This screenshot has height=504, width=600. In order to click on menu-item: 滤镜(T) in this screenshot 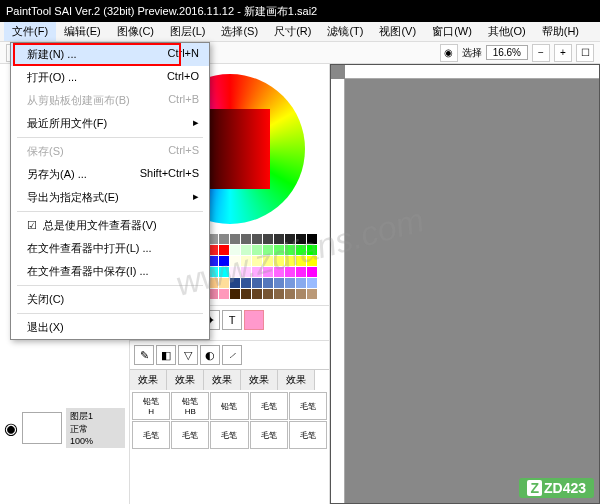, I will do `click(345, 32)`.